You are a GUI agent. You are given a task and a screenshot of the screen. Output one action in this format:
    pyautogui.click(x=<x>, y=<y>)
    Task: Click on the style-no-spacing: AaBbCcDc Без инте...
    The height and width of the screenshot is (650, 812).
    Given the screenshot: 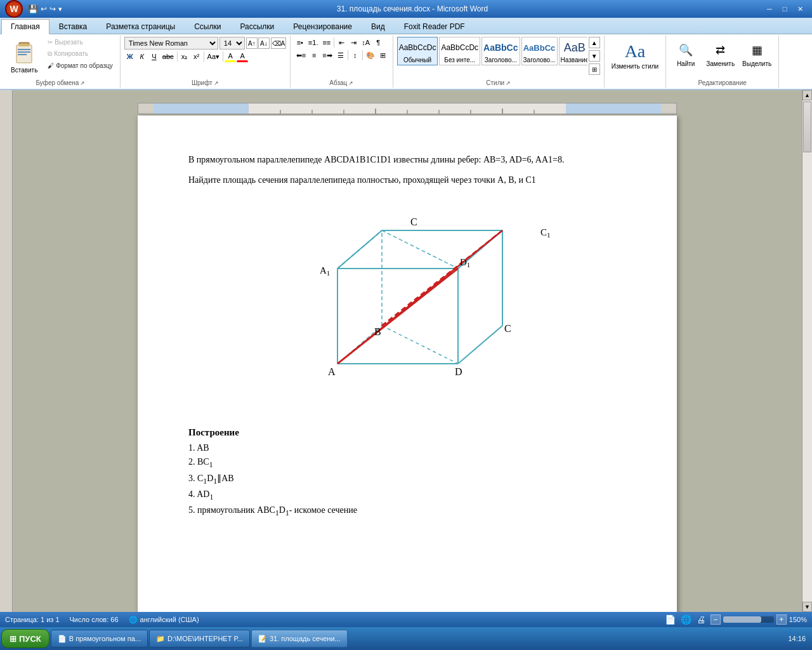 What is the action you would take?
    pyautogui.click(x=459, y=51)
    